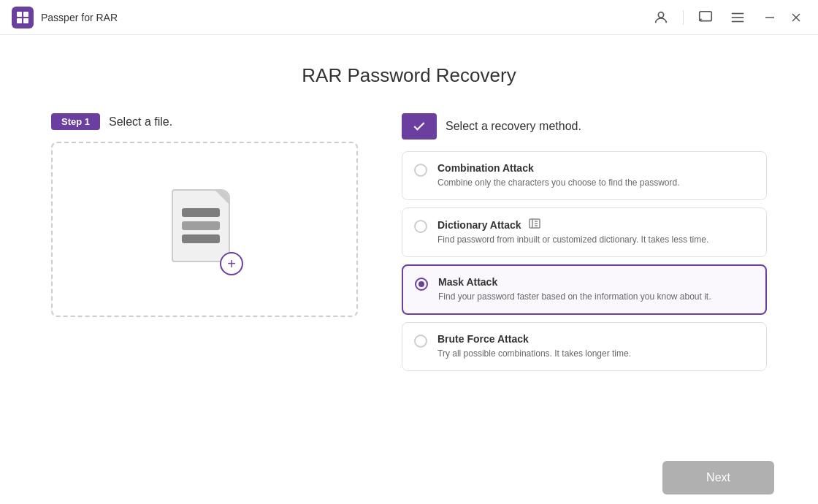 Image resolution: width=818 pixels, height=504 pixels. What do you see at coordinates (584, 289) in the screenshot?
I see `option-mask: Mask Attack Find your password faster ba…` at bounding box center [584, 289].